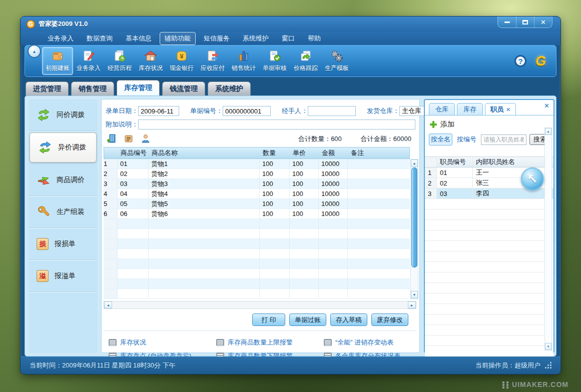 Image resolution: width=581 pixels, height=392 pixels. I want to click on wallet-icon, so click(58, 56).